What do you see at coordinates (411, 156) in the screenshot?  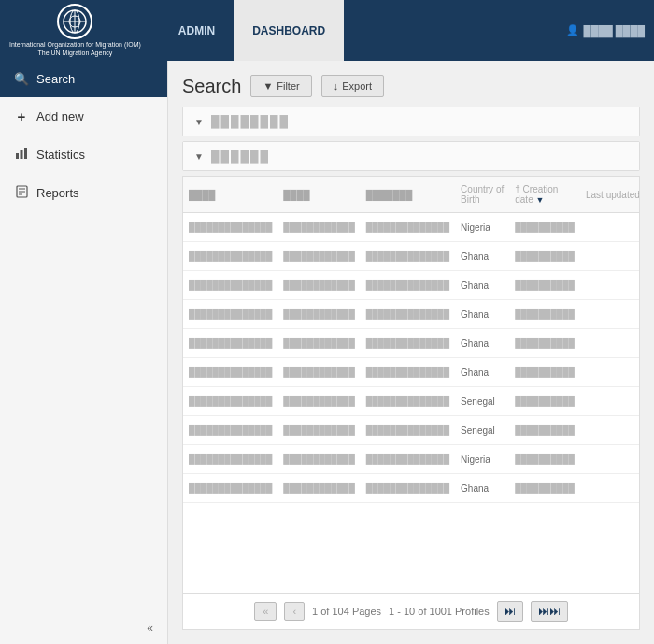 I see `fields-section-header: ▼ ██████` at bounding box center [411, 156].